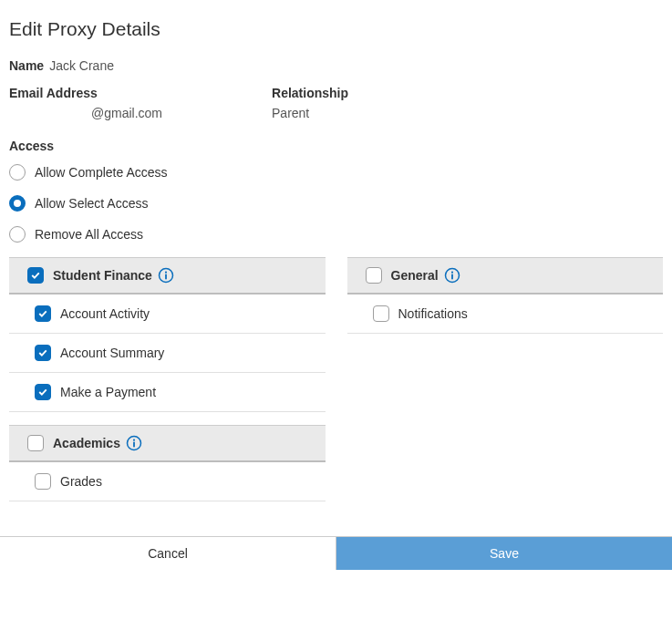  I want to click on item-grades: Grades, so click(168, 481).